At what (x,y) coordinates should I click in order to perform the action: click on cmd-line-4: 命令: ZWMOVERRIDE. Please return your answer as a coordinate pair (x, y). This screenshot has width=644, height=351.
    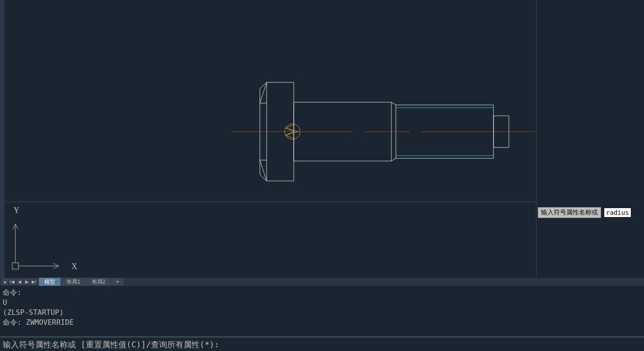
    Looking at the image, I should click on (38, 322).